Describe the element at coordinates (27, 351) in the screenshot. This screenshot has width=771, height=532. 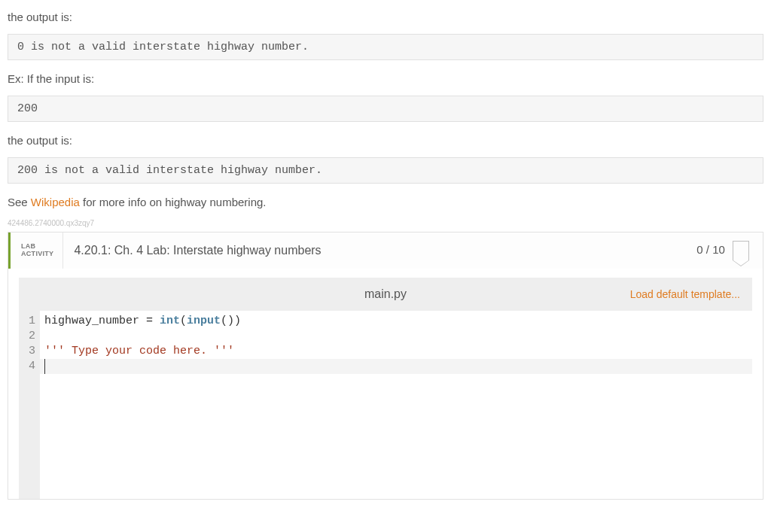
I see `gutter-line: 3` at that location.